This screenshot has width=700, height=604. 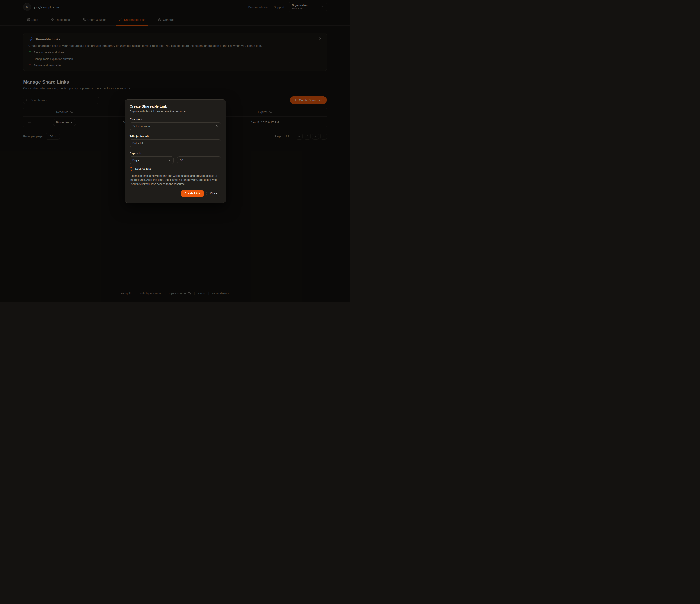 What do you see at coordinates (220, 105) in the screenshot?
I see `modal-close-icon` at bounding box center [220, 105].